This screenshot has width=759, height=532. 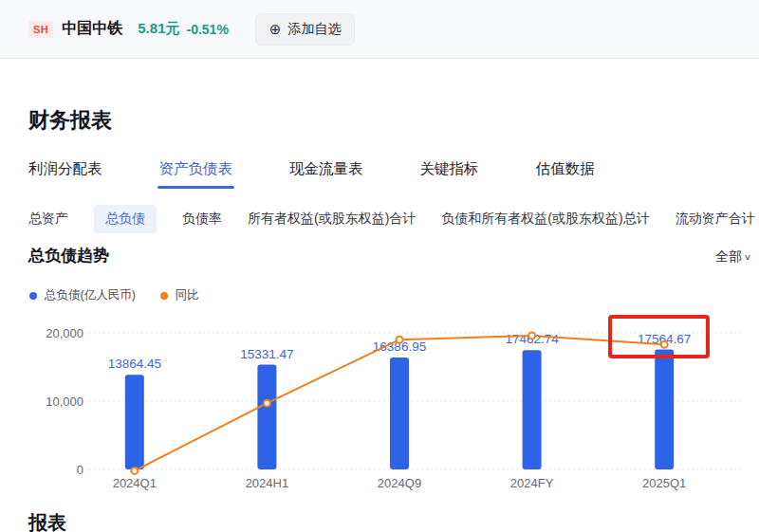 I want to click on stock-header-bar: SH 中国中铁 5.81元 -0.51% ⊕ 添加自选, so click(x=380, y=29).